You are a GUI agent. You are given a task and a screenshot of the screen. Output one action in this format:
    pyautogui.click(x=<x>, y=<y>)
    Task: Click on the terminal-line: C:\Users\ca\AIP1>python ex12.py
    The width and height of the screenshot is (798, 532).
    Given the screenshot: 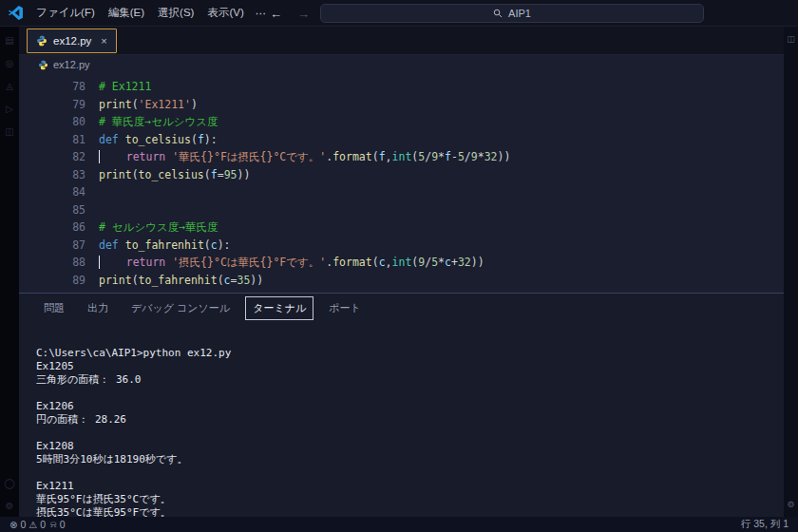 What is the action you would take?
    pyautogui.click(x=410, y=353)
    